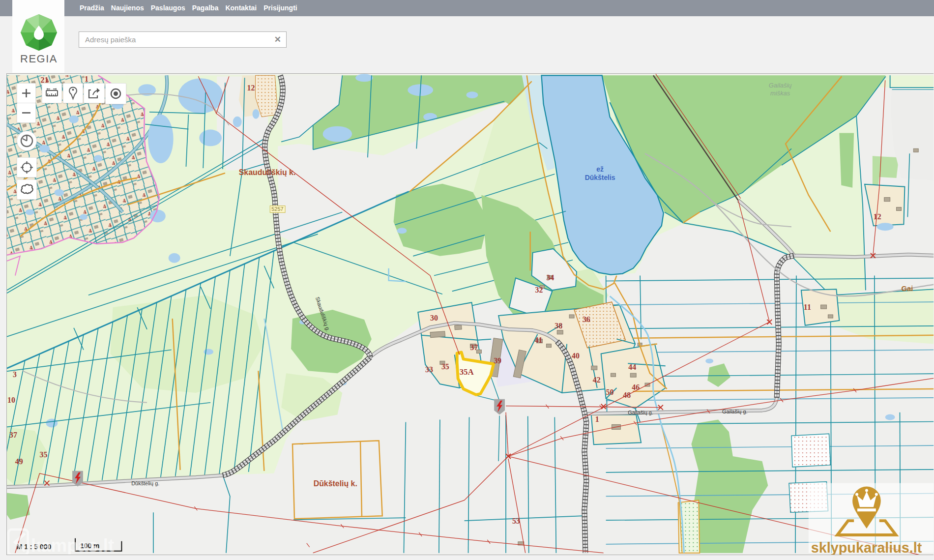  Describe the element at coordinates (632, 367) in the screenshot. I see `svg-text: 44` at that location.